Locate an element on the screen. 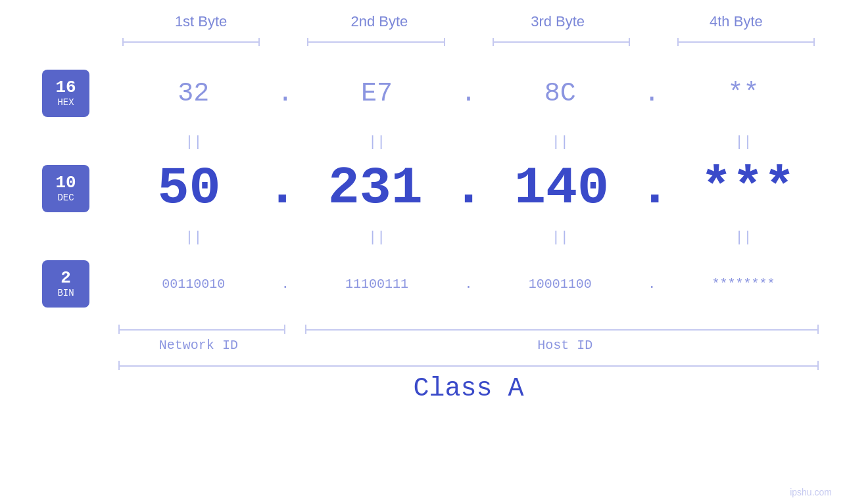  bin-dot1: . is located at coordinates (285, 284).